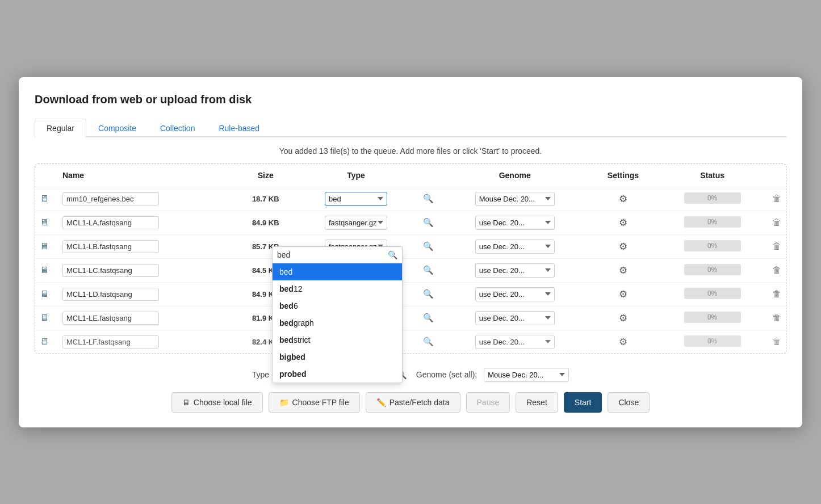 The height and width of the screenshot is (504, 821). Describe the element at coordinates (420, 402) in the screenshot. I see `paste-fetch-label: Paste/Fetch data` at that location.